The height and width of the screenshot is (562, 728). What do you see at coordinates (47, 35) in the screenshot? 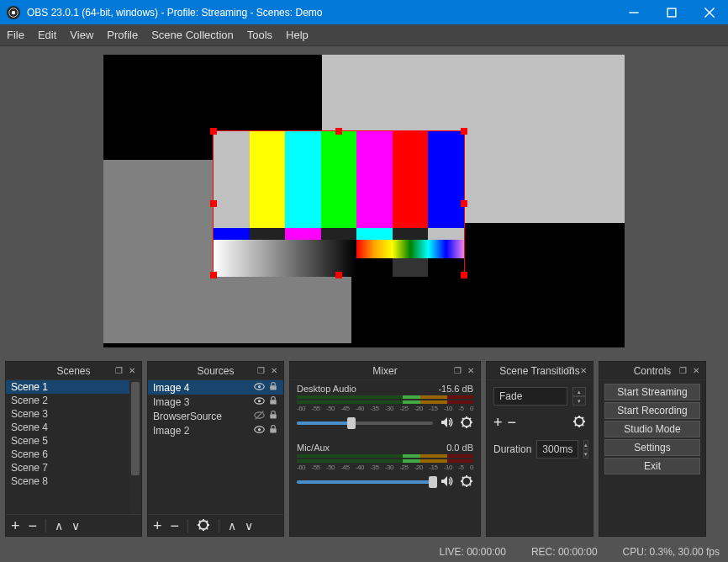
I see `menu-edit: Edit` at bounding box center [47, 35].